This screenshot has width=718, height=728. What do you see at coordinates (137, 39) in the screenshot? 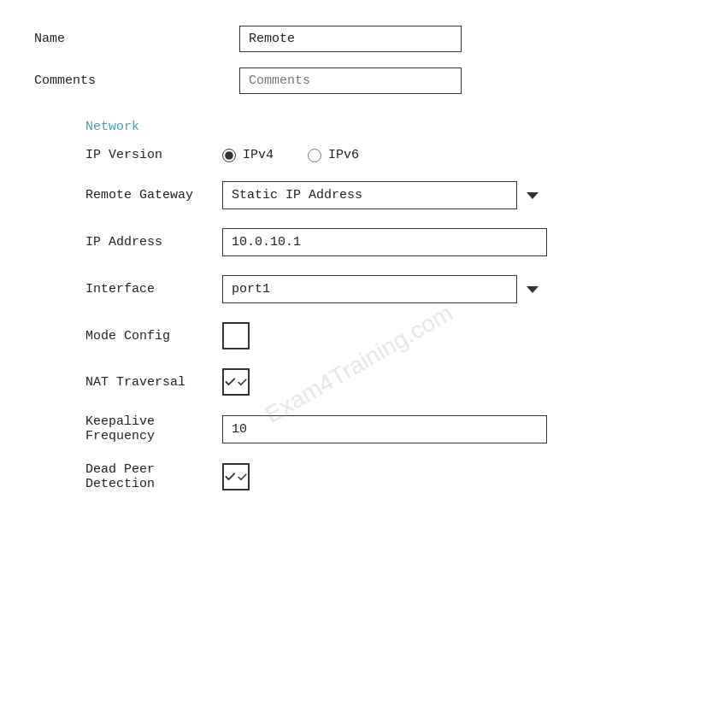
I see `name-label: Name` at bounding box center [137, 39].